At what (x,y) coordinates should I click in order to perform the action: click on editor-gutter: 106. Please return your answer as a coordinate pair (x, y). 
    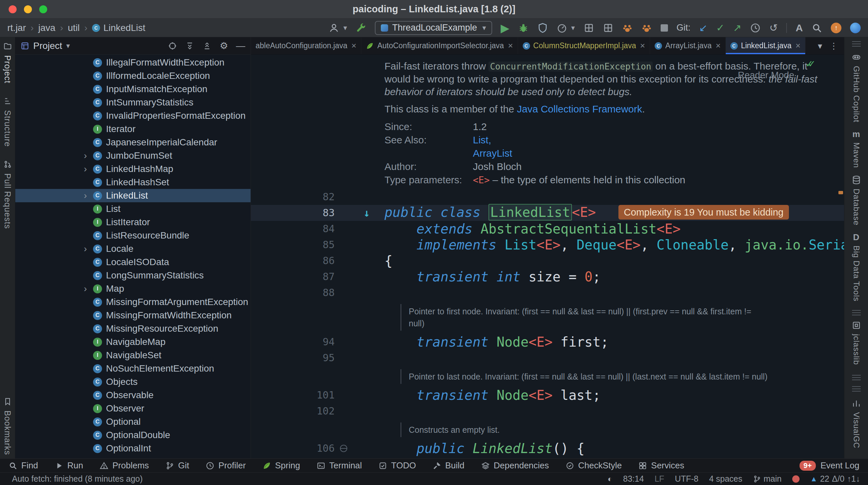
    Looking at the image, I should click on (318, 449).